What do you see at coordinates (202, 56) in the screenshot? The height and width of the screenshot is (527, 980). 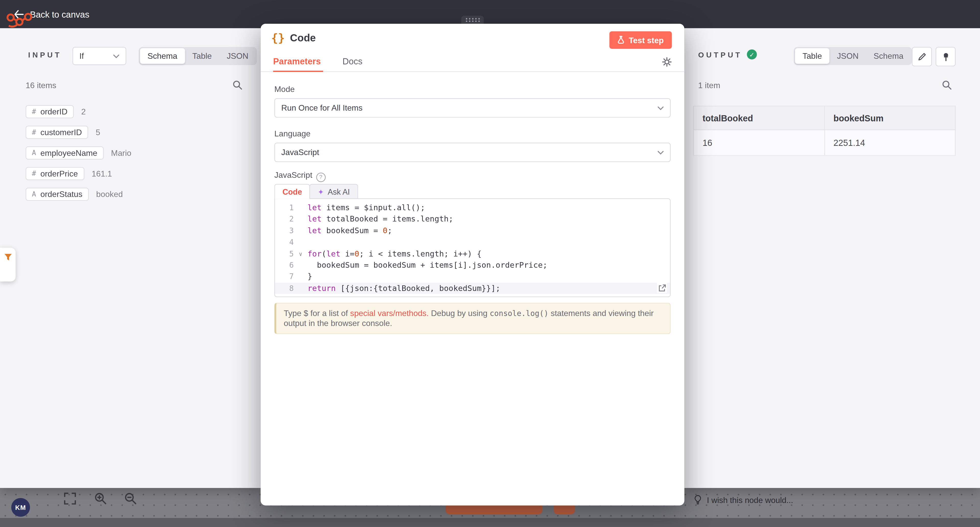 I see `tab-input-table: Table` at bounding box center [202, 56].